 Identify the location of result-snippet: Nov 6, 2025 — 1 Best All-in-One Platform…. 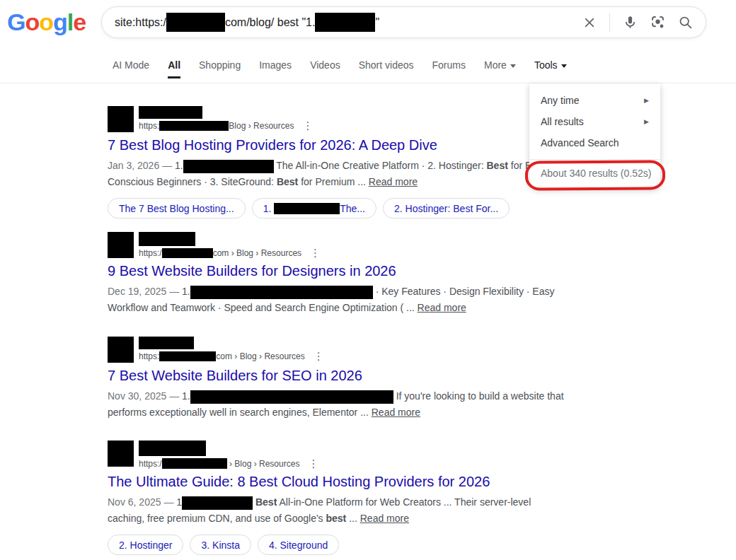
(355, 511).